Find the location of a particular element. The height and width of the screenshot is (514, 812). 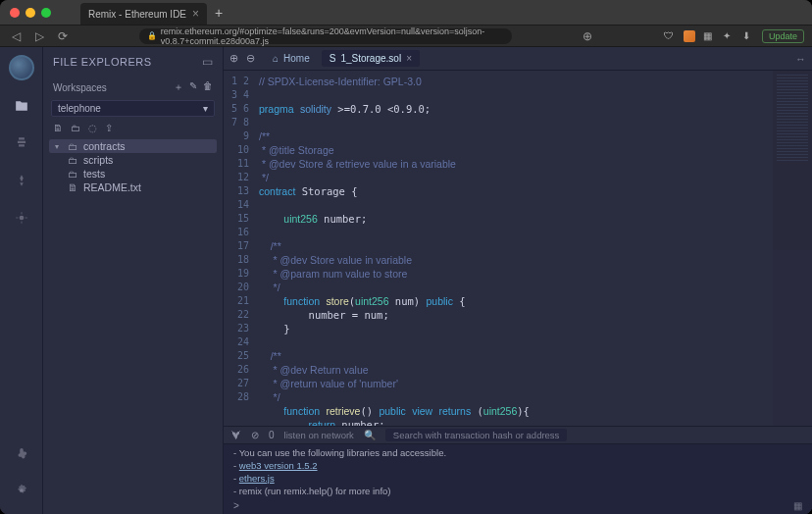

terminal-line: - You can use the following libraries an… is located at coordinates (518, 453).